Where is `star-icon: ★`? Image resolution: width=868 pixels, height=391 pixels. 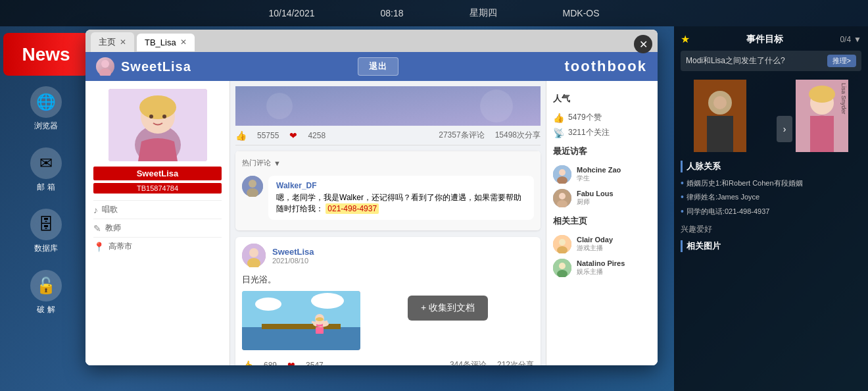
star-icon: ★ is located at coordinates (685, 39).